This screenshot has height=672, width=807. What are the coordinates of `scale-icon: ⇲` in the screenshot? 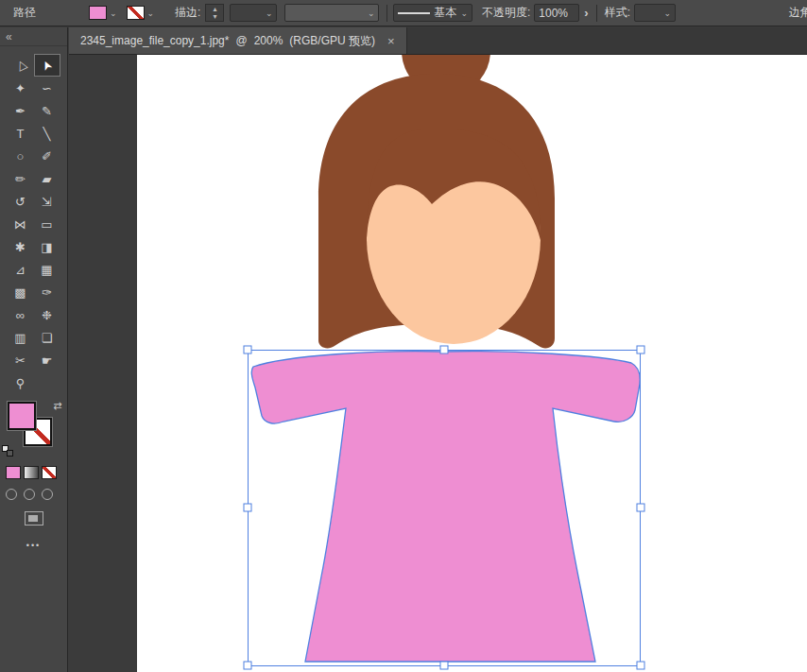 It's located at (47, 202).